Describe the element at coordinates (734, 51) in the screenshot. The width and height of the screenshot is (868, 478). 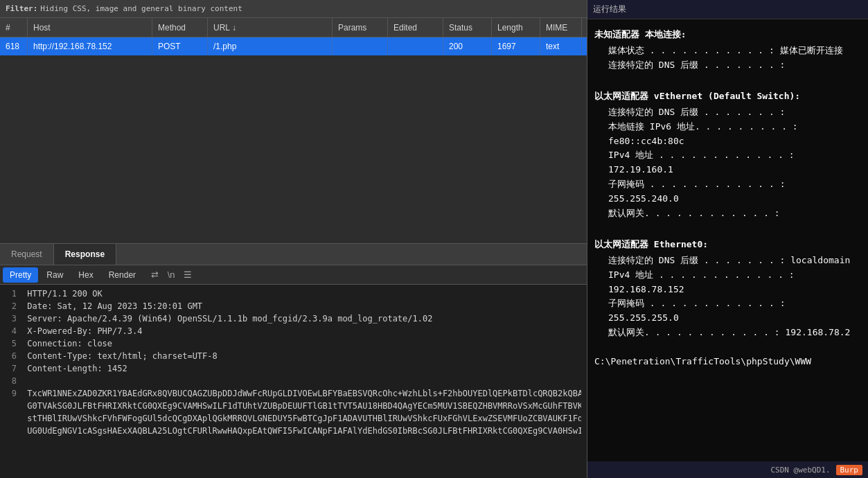
I see `media-status-row: 媒体状态 . . . . . . . . . . . : 媒体已断开连接` at that location.